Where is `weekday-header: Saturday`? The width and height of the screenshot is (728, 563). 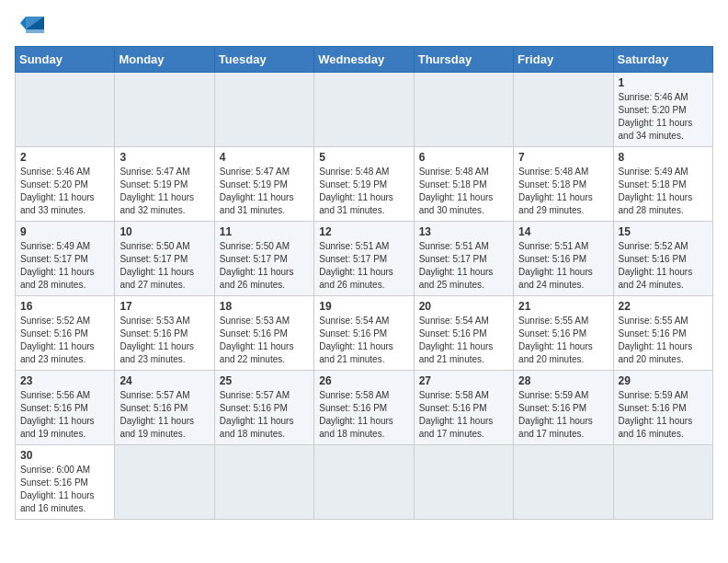 weekday-header: Saturday is located at coordinates (663, 60).